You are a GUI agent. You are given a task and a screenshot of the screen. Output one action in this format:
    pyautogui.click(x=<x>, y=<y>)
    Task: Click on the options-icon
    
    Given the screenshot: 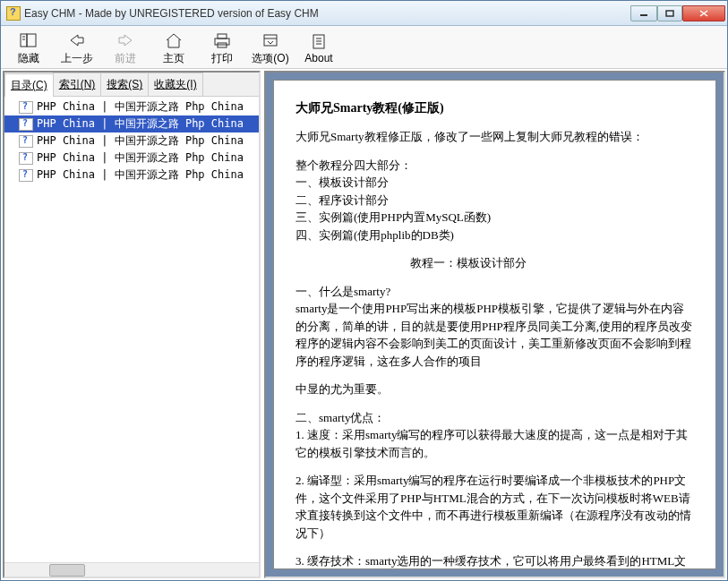 What is the action you would take?
    pyautogui.click(x=270, y=40)
    